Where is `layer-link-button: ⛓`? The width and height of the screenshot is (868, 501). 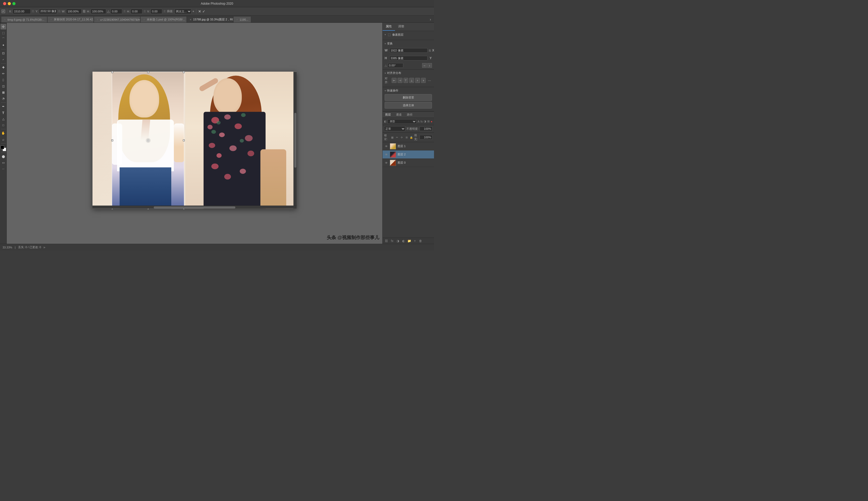
layer-link-button: ⛓ is located at coordinates (386, 241).